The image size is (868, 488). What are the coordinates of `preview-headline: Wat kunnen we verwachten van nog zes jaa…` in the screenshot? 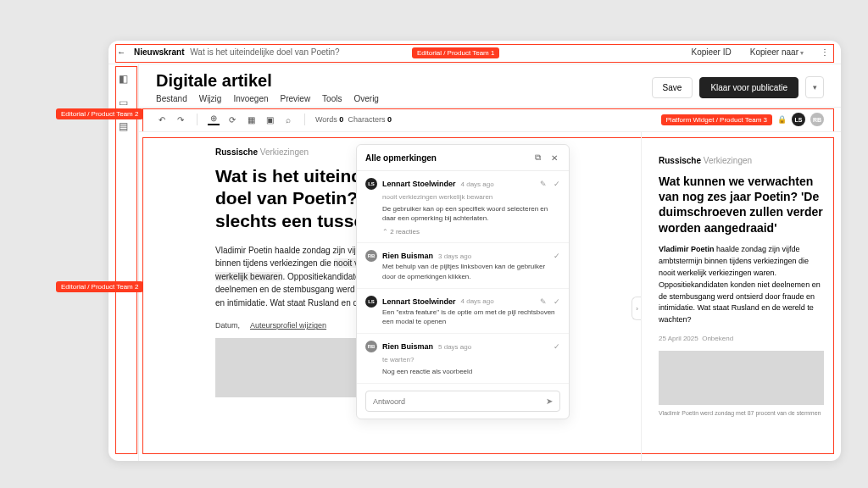 It's located at (741, 205).